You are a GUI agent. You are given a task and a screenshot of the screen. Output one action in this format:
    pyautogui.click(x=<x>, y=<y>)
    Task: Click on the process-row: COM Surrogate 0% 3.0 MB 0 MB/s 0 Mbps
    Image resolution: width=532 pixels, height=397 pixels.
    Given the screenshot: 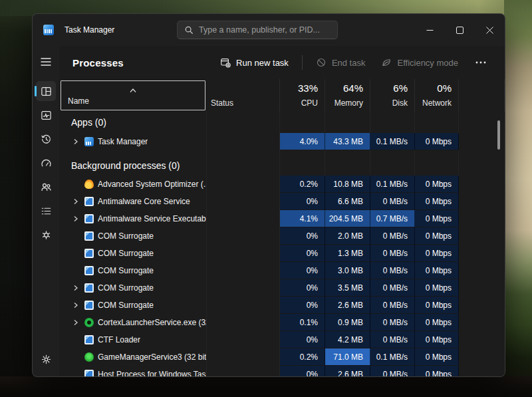 What is the action you would take?
    pyautogui.click(x=282, y=271)
    